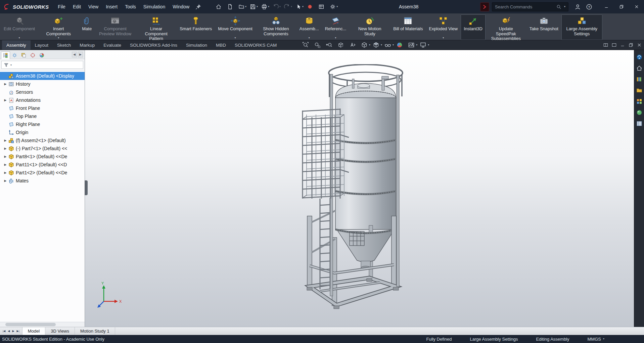 Image resolution: width=644 pixels, height=343 pixels. I want to click on ribbon-button: Smart Fasteners ▾, so click(196, 27).